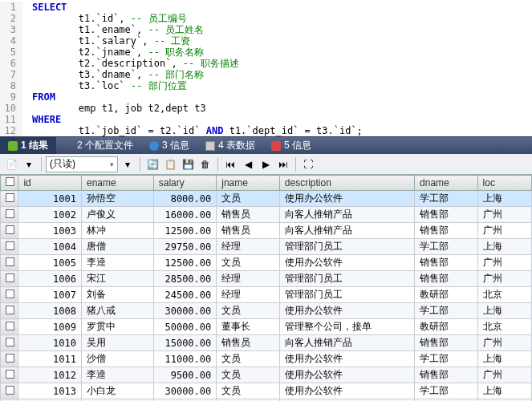 Image resolution: width=532 pixels, height=401 pixels. I want to click on cell-id: 1001, so click(50, 199).